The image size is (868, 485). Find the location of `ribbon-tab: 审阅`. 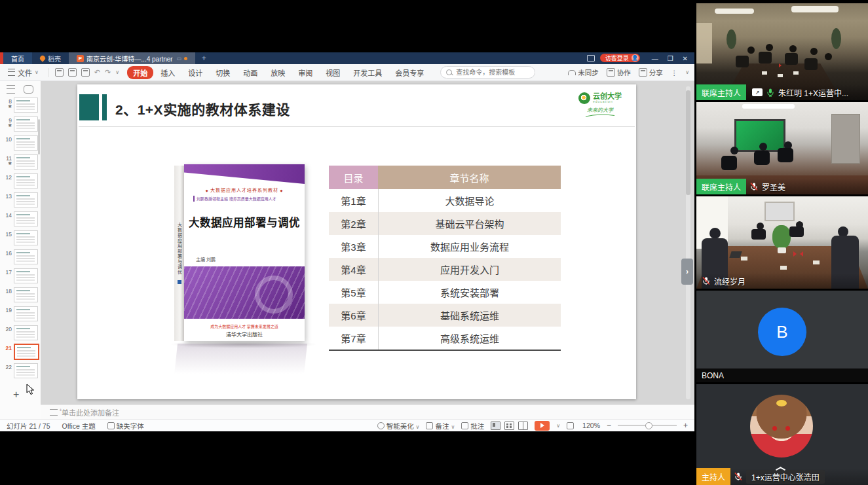

ribbon-tab: 审阅 is located at coordinates (305, 73).